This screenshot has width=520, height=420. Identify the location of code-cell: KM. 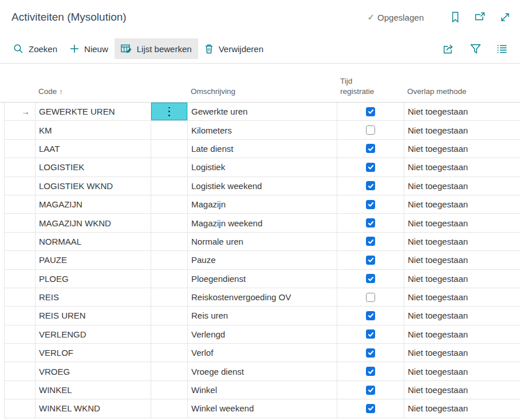
(93, 129).